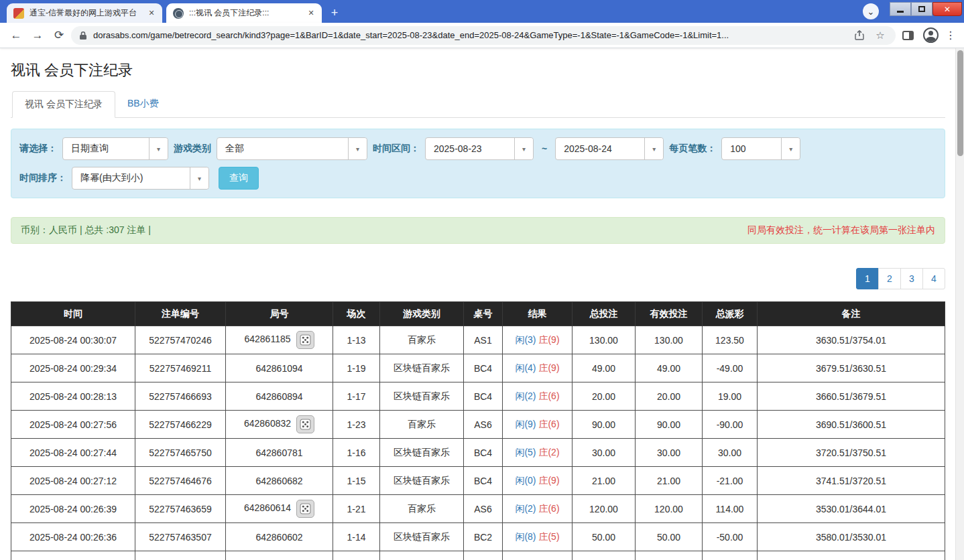 The width and height of the screenshot is (964, 560). I want to click on result-banker: 庄(9), so click(548, 368).